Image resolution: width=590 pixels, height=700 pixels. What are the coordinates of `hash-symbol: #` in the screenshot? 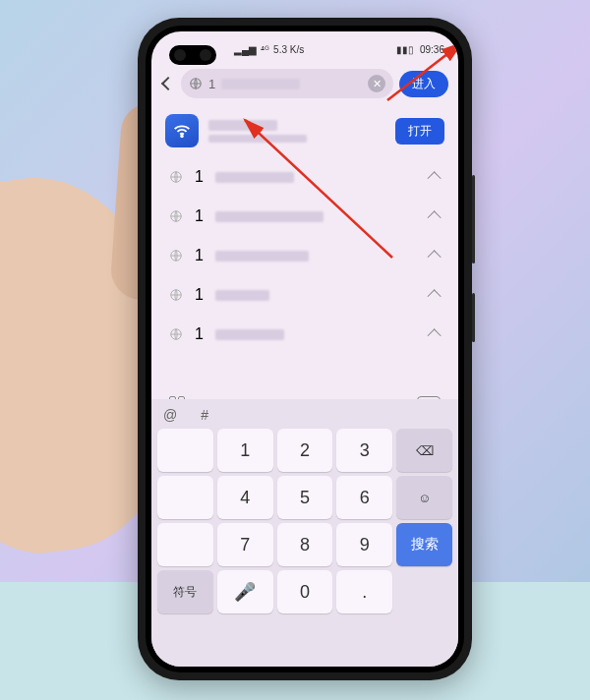 It's located at (205, 415).